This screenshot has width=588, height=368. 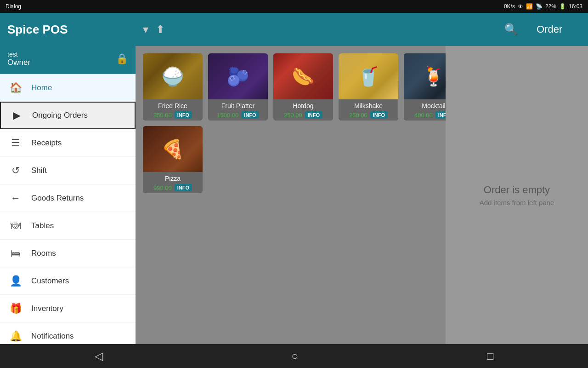 What do you see at coordinates (294, 6) in the screenshot?
I see `status-bar: Dialog 0K/s 👁 📶 📡 22% 🔋 16:03` at bounding box center [294, 6].